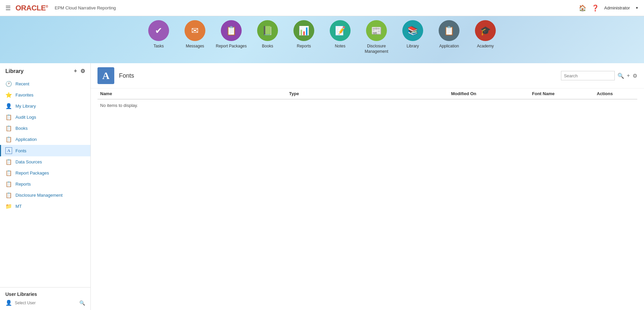 The width and height of the screenshot is (644, 310). Describe the element at coordinates (367, 94) in the screenshot. I see `col-header-type: Type` at that location.